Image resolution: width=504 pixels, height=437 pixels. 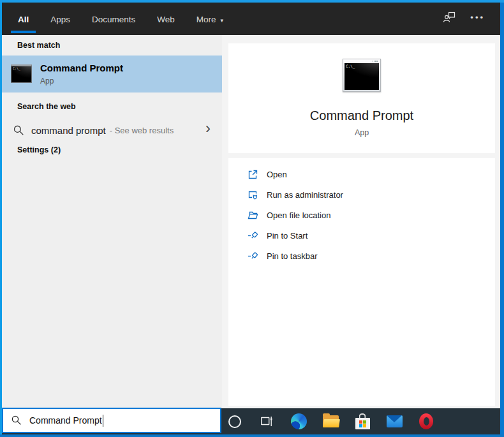 What do you see at coordinates (251, 19) in the screenshot?
I see `search-header: All Apps Documents Web More▾ •••` at bounding box center [251, 19].